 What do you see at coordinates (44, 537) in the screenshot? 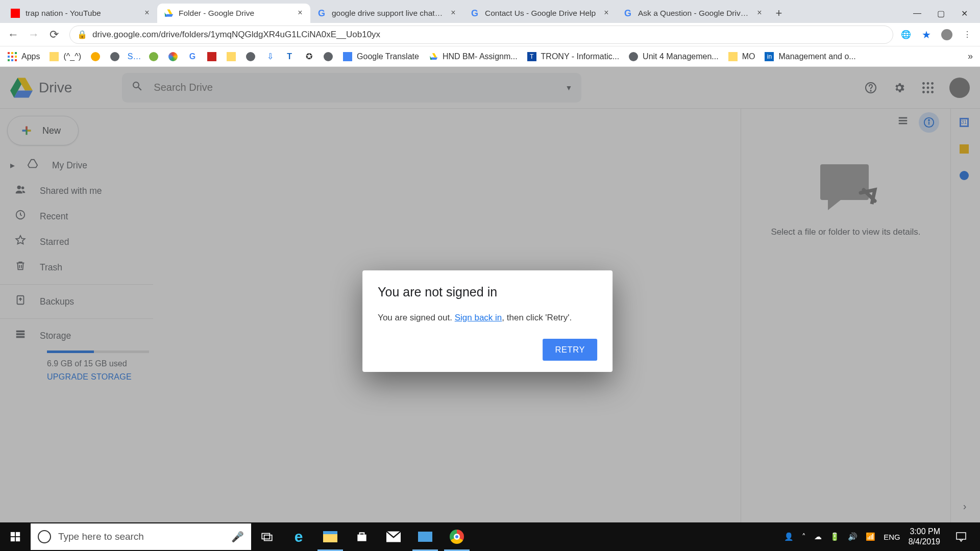
I see `cortana-icon` at bounding box center [44, 537].